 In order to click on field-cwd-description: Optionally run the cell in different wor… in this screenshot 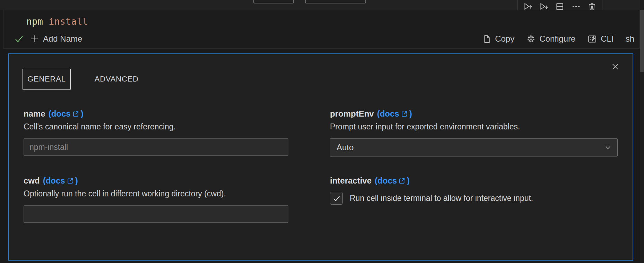, I will do `click(156, 194)`.